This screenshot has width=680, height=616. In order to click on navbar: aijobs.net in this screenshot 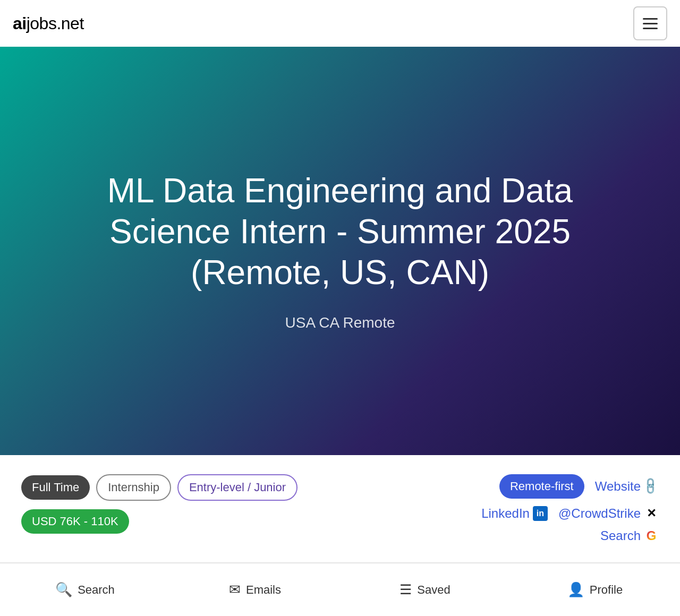, I will do `click(340, 23)`.